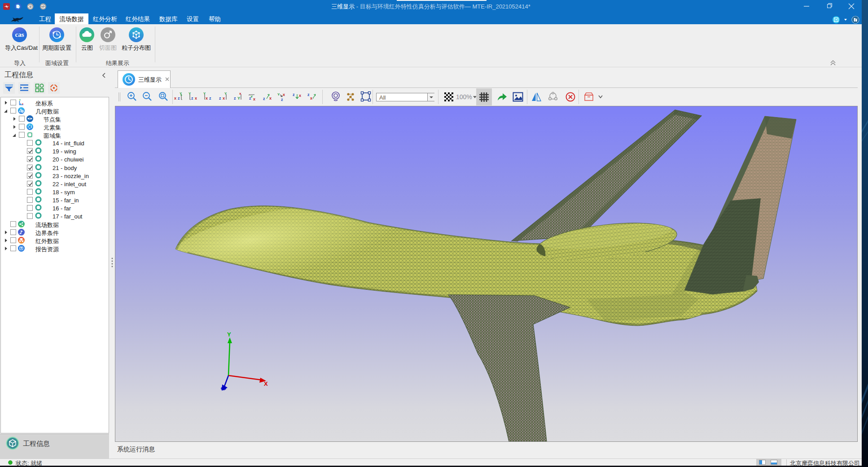  Describe the element at coordinates (266, 384) in the screenshot. I see `svg-text: X` at that location.